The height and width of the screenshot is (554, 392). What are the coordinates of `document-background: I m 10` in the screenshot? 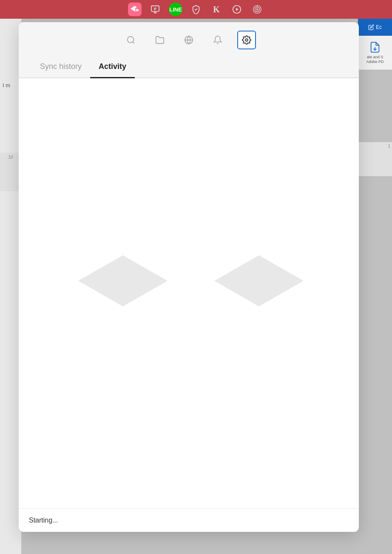 It's located at (11, 286).